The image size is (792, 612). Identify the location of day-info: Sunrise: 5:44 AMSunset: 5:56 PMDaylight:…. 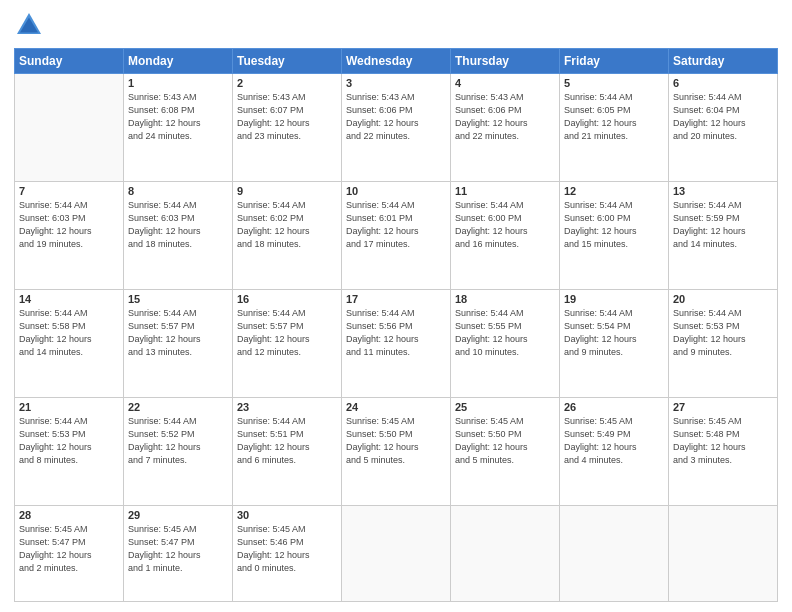
(396, 333).